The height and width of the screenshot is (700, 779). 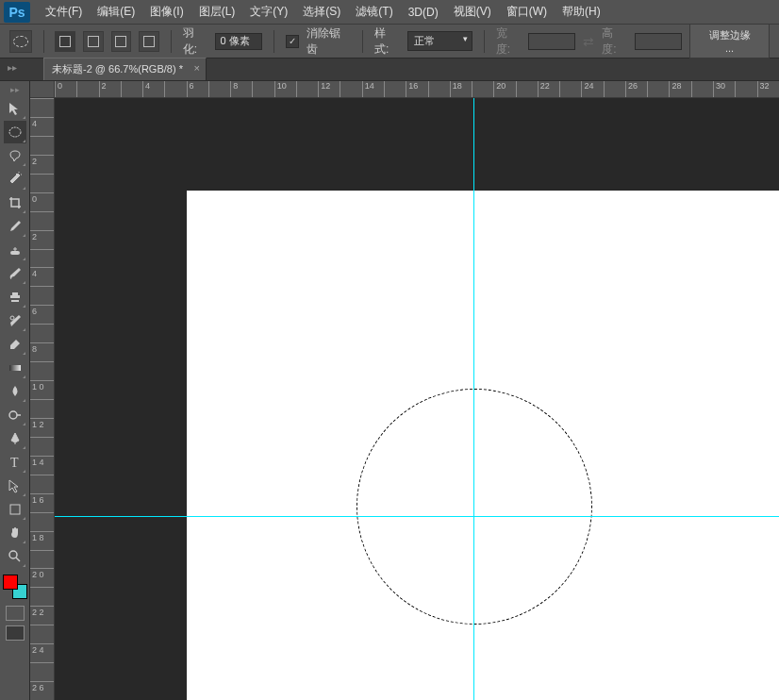 What do you see at coordinates (15, 613) in the screenshot?
I see `standard-mode-button` at bounding box center [15, 613].